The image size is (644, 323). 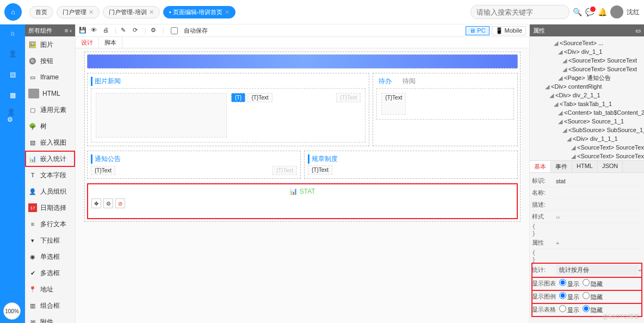 I want to click on nav-home-icon: ⌂, so click(x=13, y=33).